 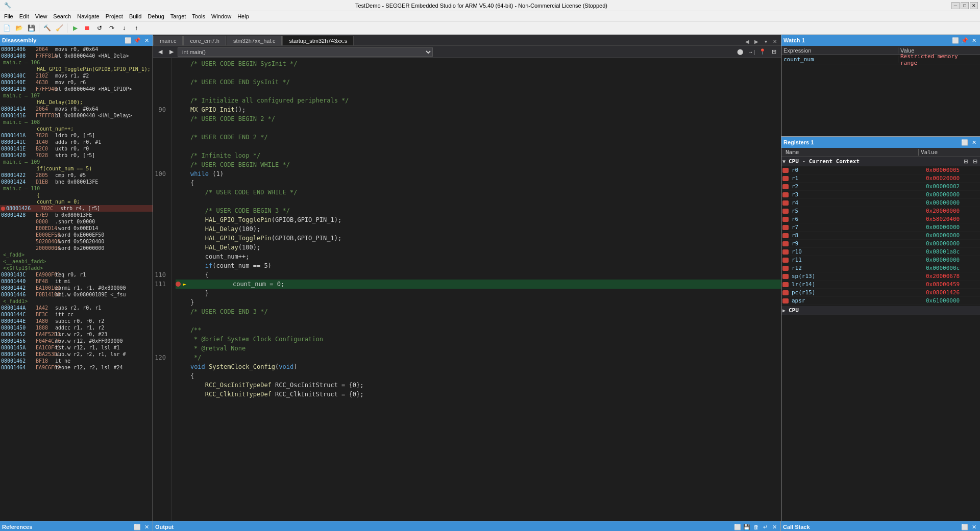 What do you see at coordinates (204, 41) in the screenshot?
I see `tab-core_cm7-h: core_cm7.h` at bounding box center [204, 41].